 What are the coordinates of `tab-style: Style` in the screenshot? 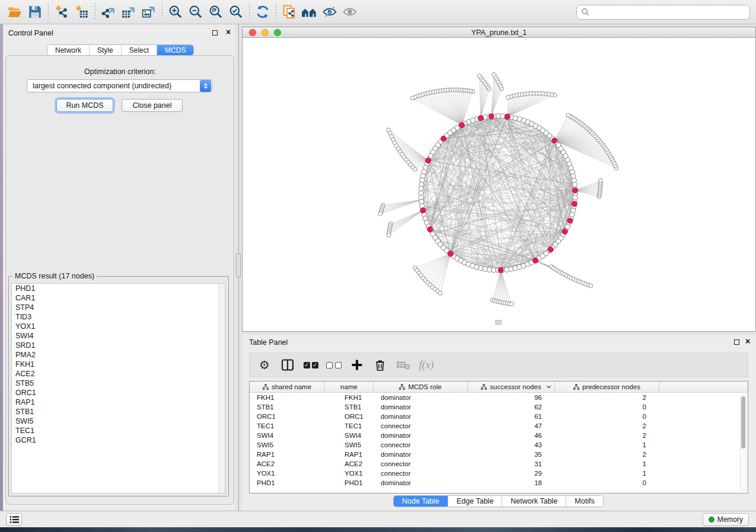 It's located at (106, 50).